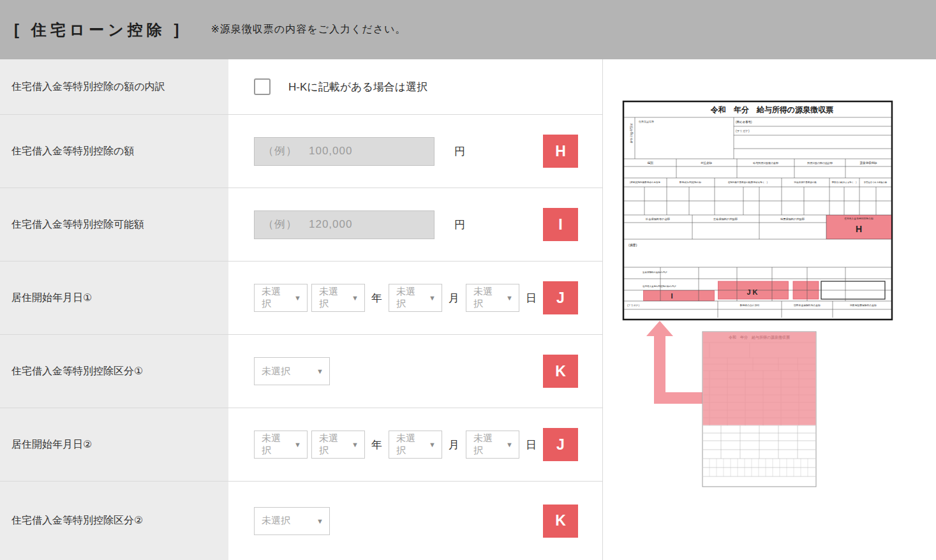  Describe the element at coordinates (468, 29) in the screenshot. I see `section-header: [ 住宅ローン控除 ] ※源泉徴収票の内容をご入力ください。` at that location.